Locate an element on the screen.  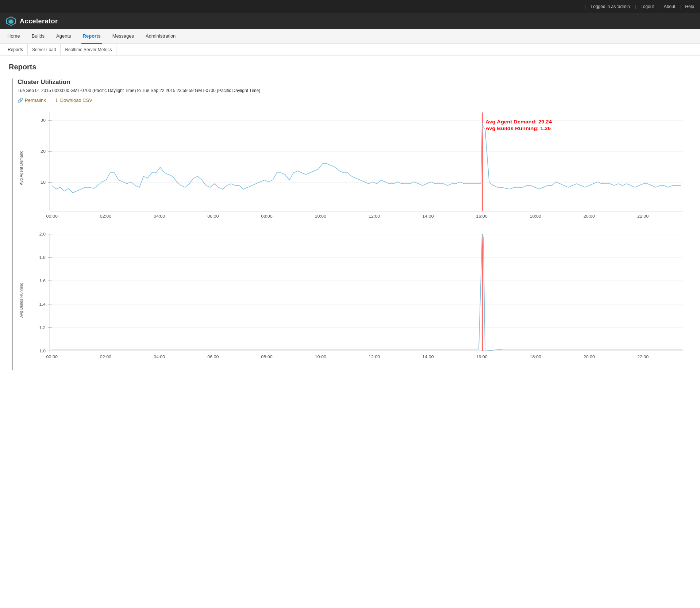
subnav-reports: Reports is located at coordinates (15, 50).